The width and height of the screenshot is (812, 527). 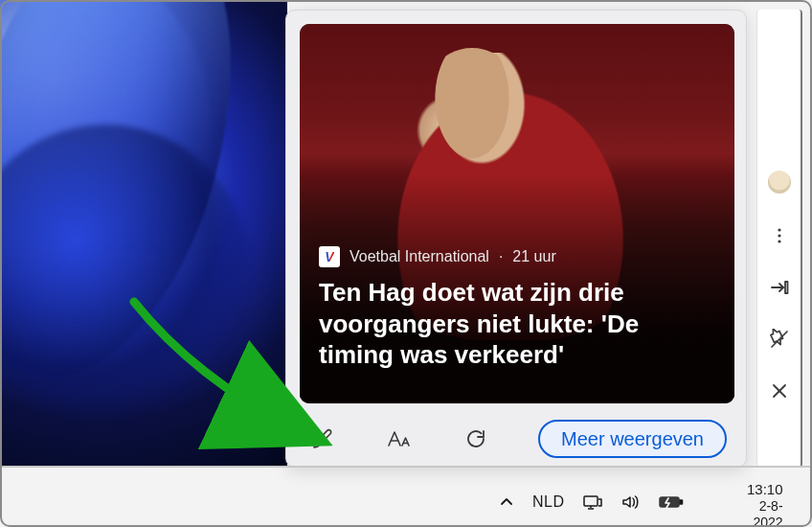 I want to click on battery-button, so click(x=671, y=502).